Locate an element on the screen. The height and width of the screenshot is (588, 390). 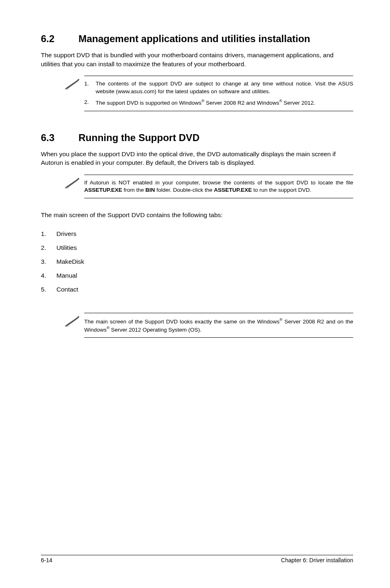
note-item: 1. The contents of the support DVD are s… is located at coordinates (219, 88).